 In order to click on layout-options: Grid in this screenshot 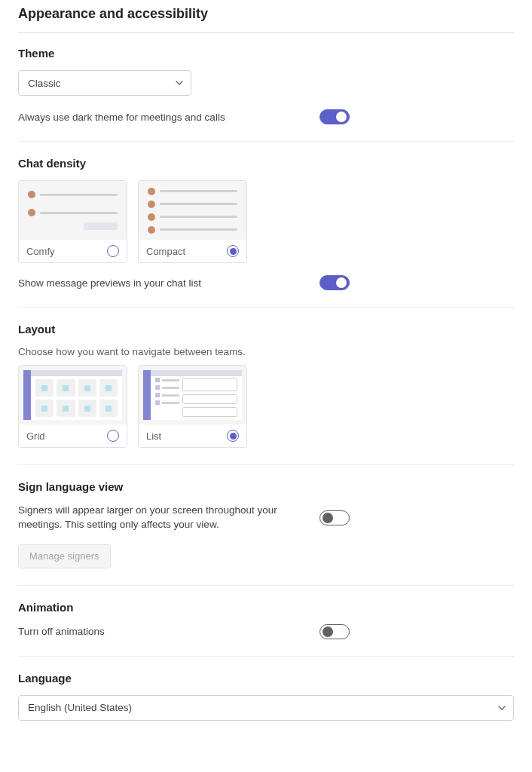, I will do `click(266, 406)`.